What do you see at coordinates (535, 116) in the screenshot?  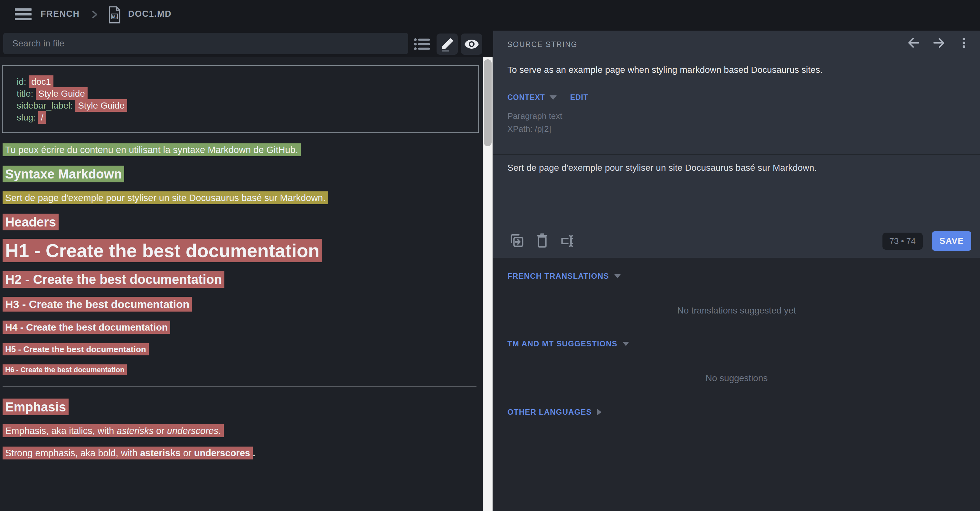 I see `context-element-type: Paragraph text` at bounding box center [535, 116].